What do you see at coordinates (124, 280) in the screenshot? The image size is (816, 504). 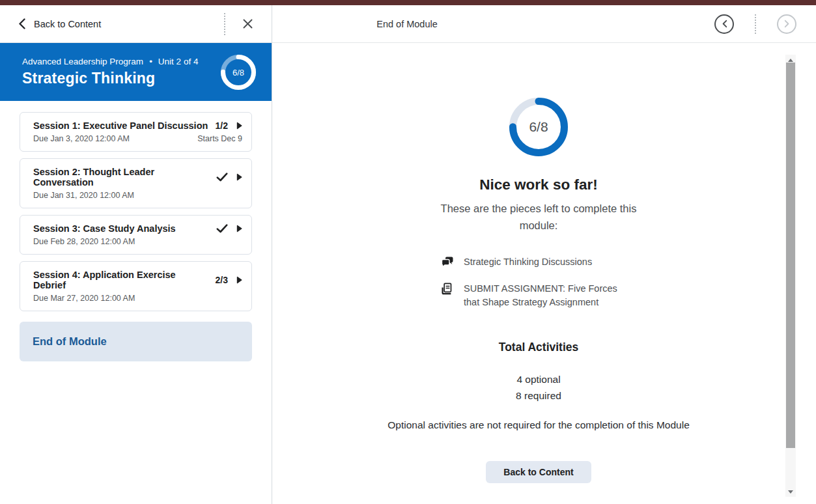 I see `session-title: Session 4: Application Exercise Debrief` at bounding box center [124, 280].